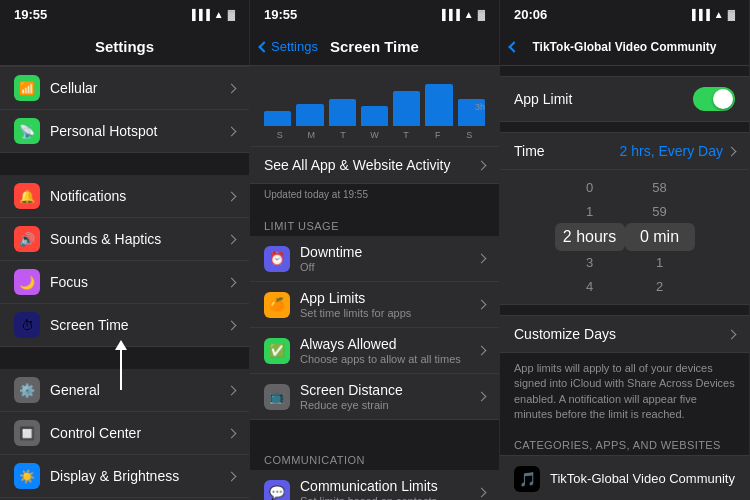  What do you see at coordinates (660, 287) in the screenshot?
I see `picker-2m: 2` at bounding box center [660, 287].